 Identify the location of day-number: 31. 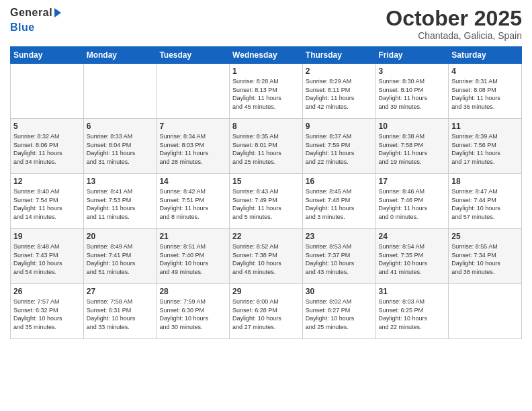
(412, 291).